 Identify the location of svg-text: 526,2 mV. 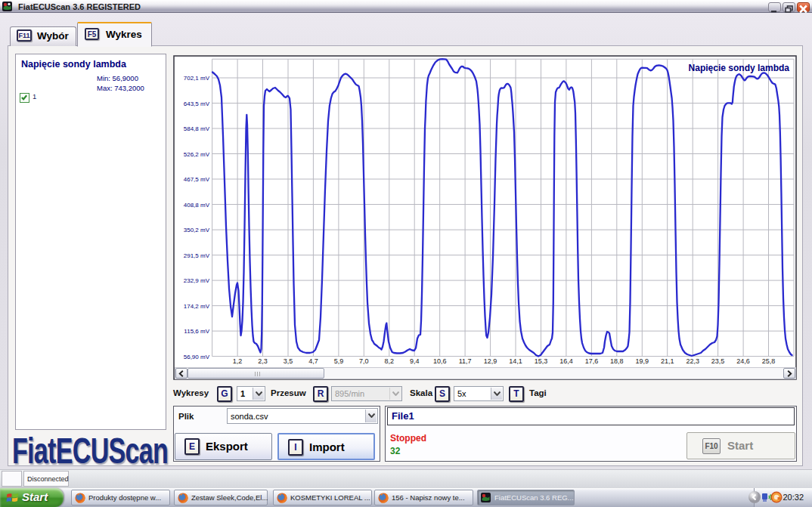
(197, 154).